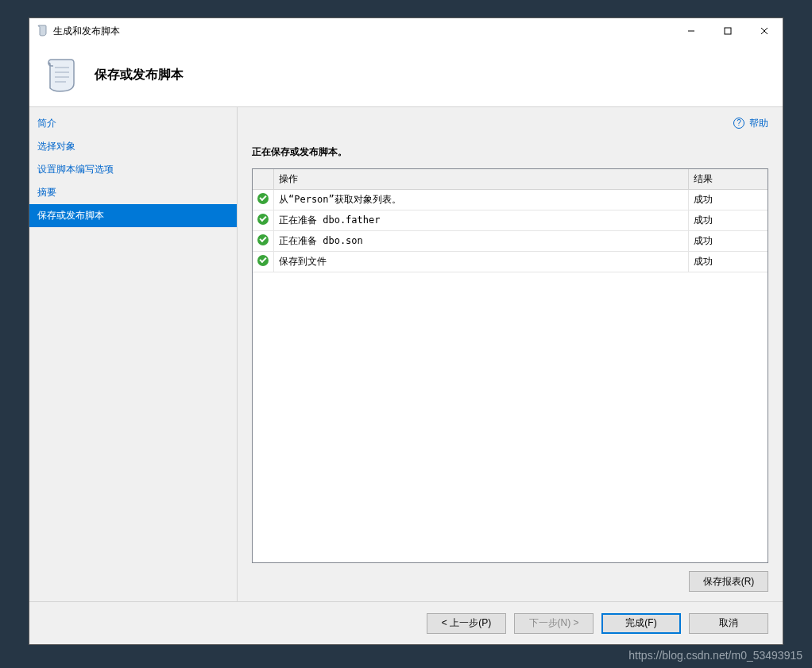  What do you see at coordinates (728, 31) in the screenshot?
I see `maximize-button` at bounding box center [728, 31].